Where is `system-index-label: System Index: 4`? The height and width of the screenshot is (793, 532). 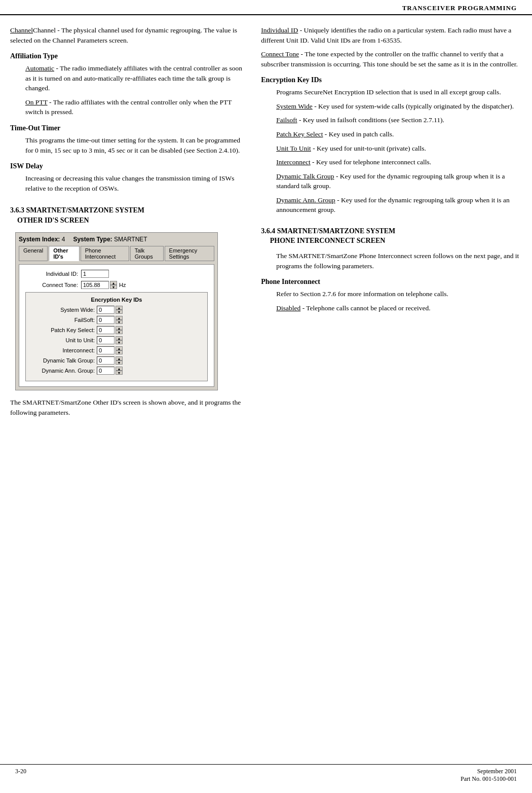
system-index-label: System Index: 4 is located at coordinates (42, 239).